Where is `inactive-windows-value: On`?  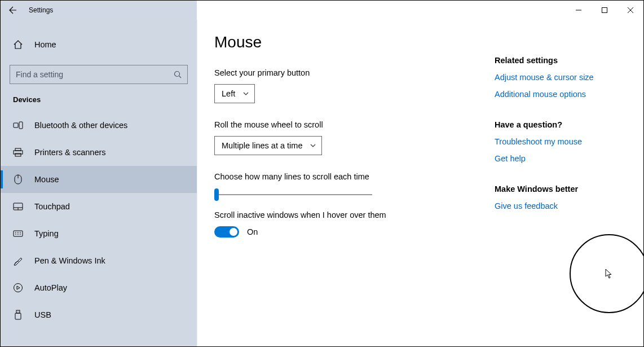
inactive-windows-value: On is located at coordinates (253, 232).